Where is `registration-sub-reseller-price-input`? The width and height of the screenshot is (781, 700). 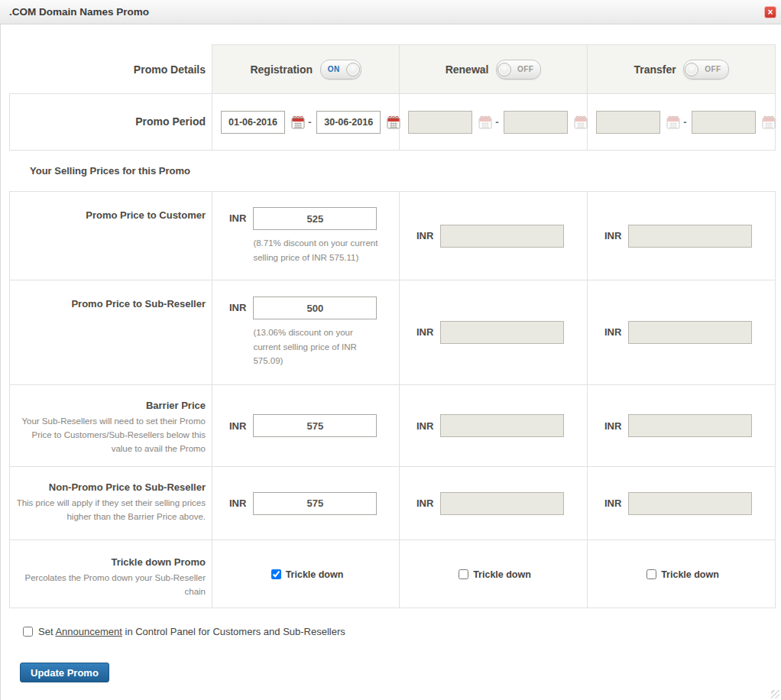 registration-sub-reseller-price-input is located at coordinates (315, 308).